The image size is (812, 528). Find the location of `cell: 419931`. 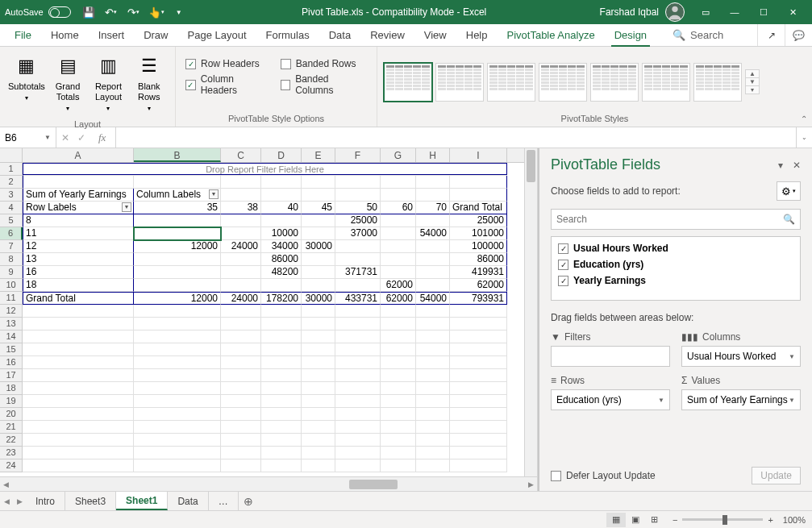

cell: 419931 is located at coordinates (479, 272).